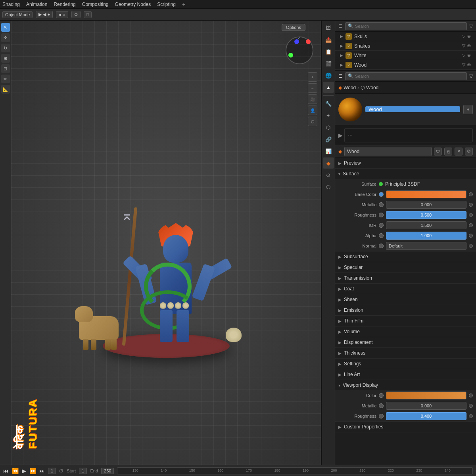 The height and width of the screenshot is (476, 476). I want to click on prop-data-icon: 📊, so click(328, 151).